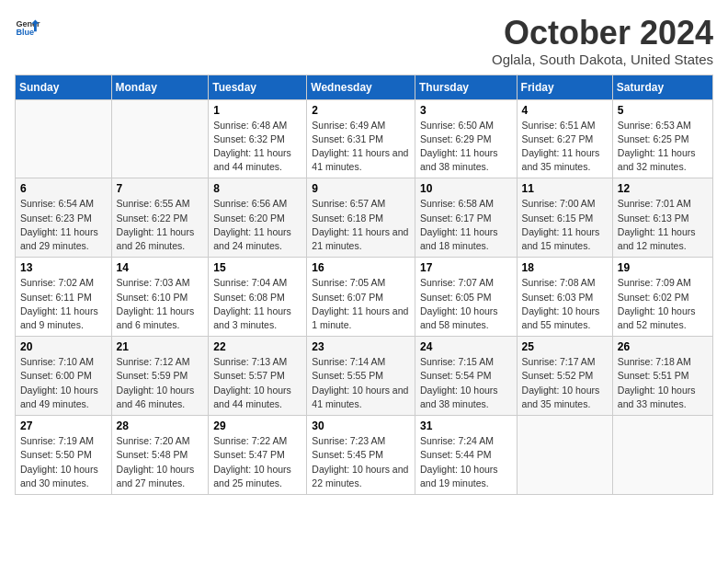 The width and height of the screenshot is (728, 563). Describe the element at coordinates (360, 189) in the screenshot. I see `day-number: 9` at that location.